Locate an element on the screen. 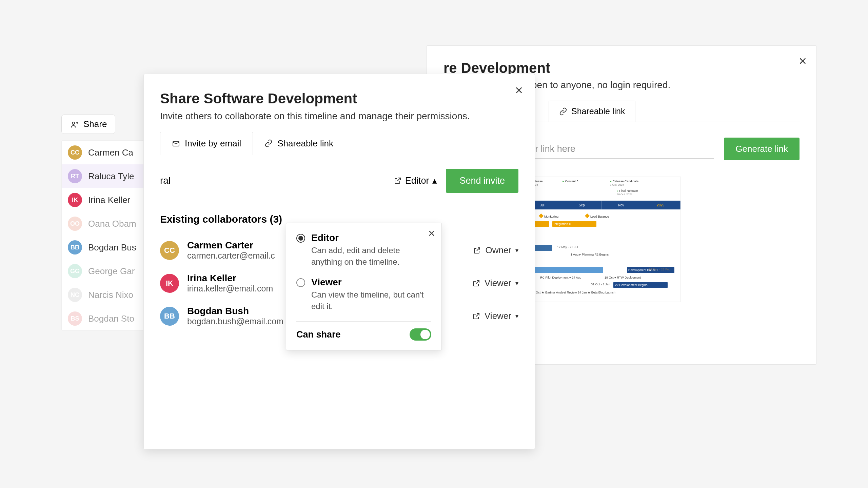 This screenshot has width=868, height=488. permission-title: Viewer is located at coordinates (371, 282).